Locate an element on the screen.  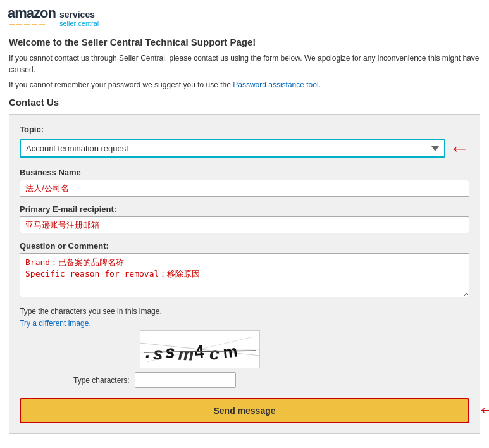
svg-text: c is located at coordinates (215, 354).